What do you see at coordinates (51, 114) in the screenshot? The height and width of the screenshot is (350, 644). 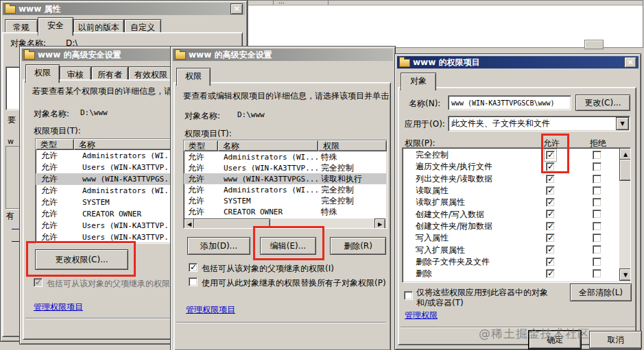 I see `advanced1-object-label: 对象名称:` at bounding box center [51, 114].